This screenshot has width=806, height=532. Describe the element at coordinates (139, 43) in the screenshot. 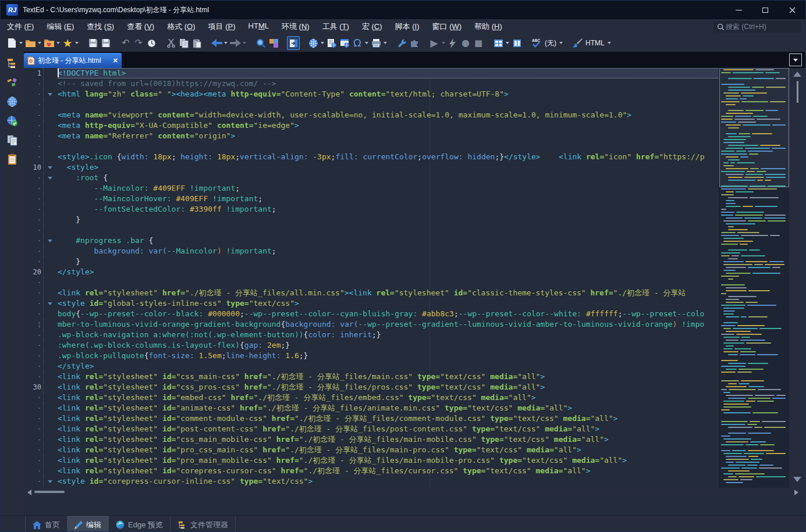

I see `redo-button: ↷` at that location.